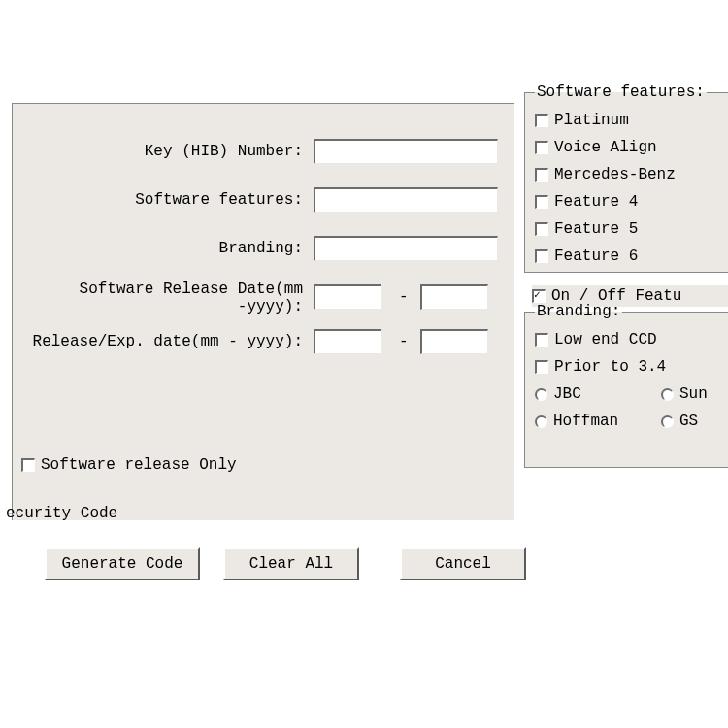 This screenshot has width=728, height=728. Describe the element at coordinates (168, 342) in the screenshot. I see `exp-date-label: Release/Exp. date(mm - yyyy):` at that location.